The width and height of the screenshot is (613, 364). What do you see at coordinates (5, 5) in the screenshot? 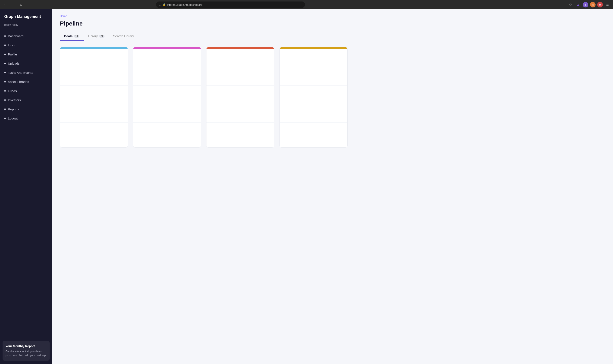
I see `back-button: ←` at bounding box center [5, 5].